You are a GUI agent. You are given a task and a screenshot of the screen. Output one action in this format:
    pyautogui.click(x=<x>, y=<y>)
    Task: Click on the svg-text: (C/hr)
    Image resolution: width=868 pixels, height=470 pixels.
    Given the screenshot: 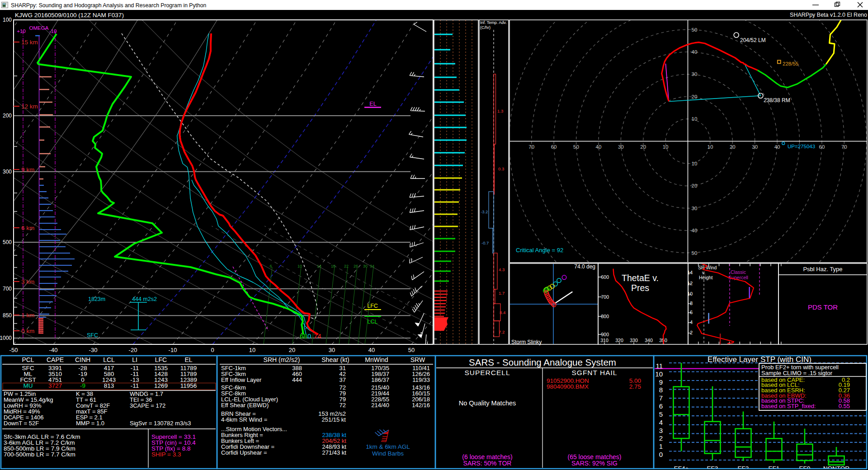 What is the action you would take?
    pyautogui.click(x=486, y=28)
    